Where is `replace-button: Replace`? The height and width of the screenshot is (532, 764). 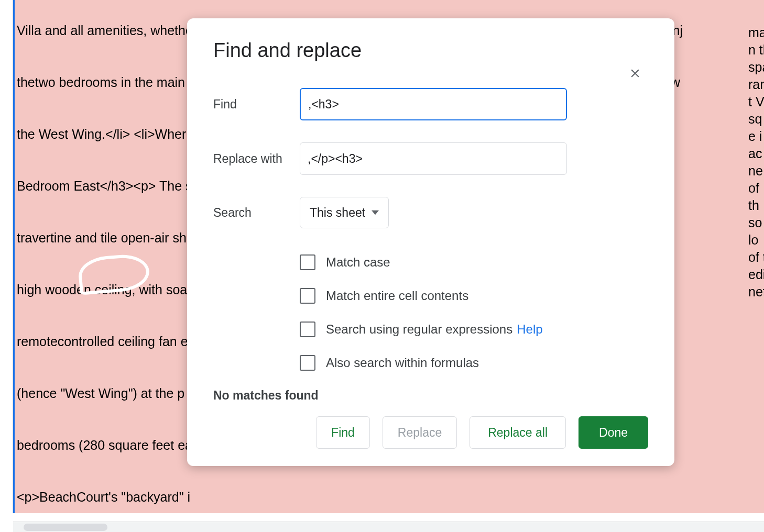
replace-button: Replace is located at coordinates (420, 433).